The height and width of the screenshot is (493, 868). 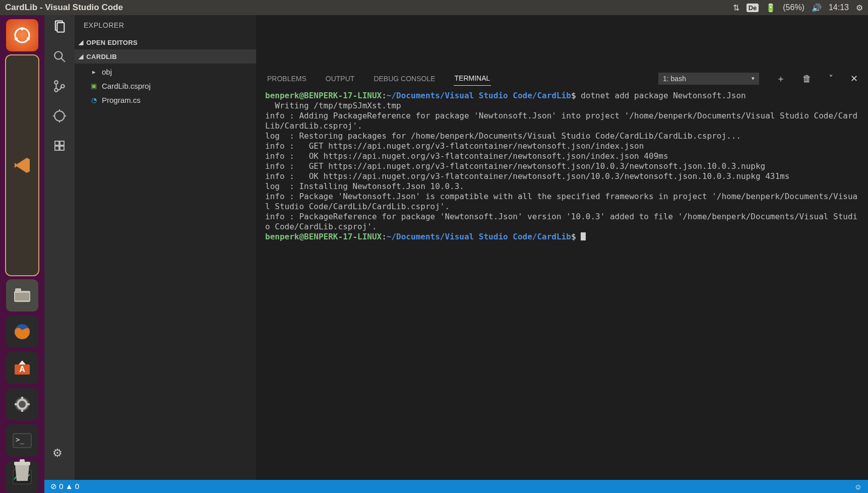 What do you see at coordinates (831, 79) in the screenshot?
I see `maximize-panel-button: ˅` at bounding box center [831, 79].